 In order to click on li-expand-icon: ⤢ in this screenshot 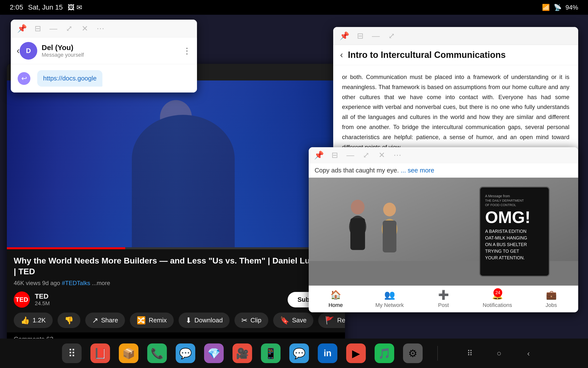, I will do `click(366, 155)`.